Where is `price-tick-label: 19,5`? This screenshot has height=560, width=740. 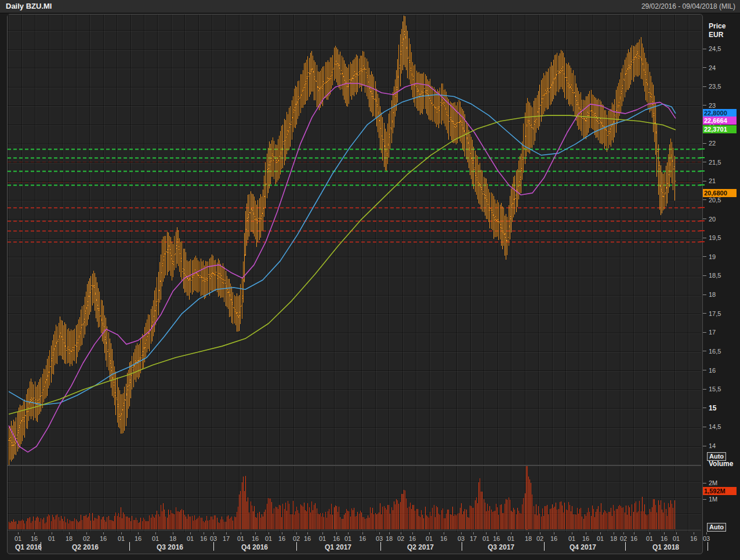 price-tick-label: 19,5 is located at coordinates (714, 238).